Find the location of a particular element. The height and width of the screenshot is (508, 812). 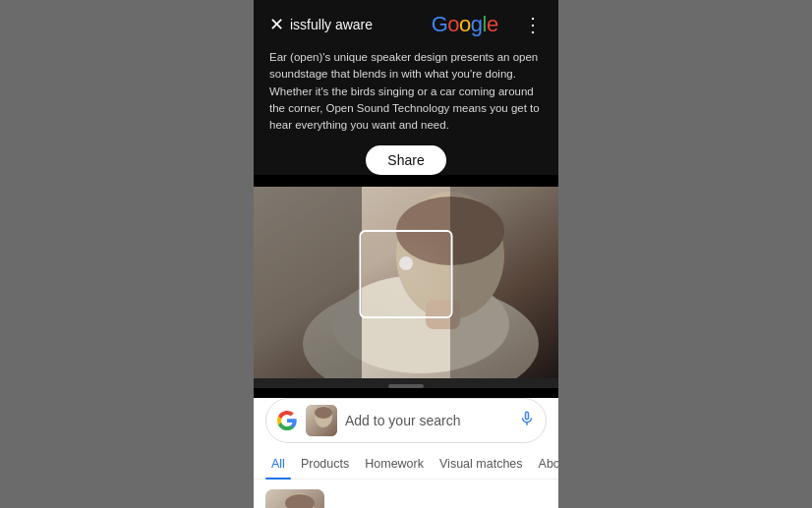

search-bar: Add to your search is located at coordinates (406, 421).